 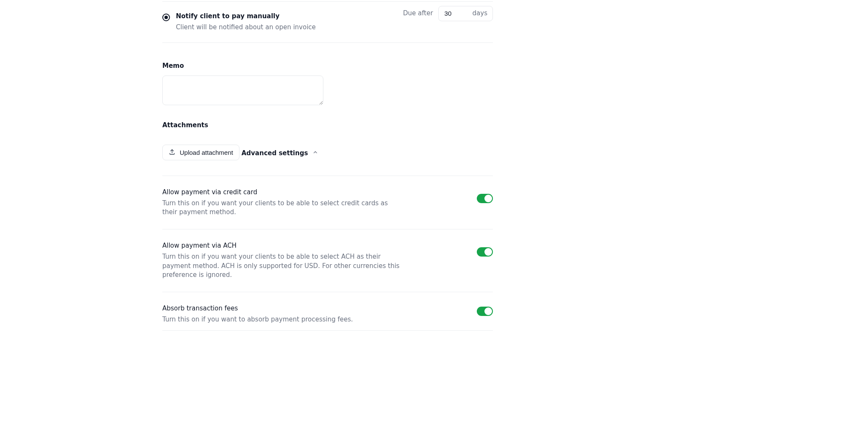 I want to click on payment-option-subtitle: Client will be notified about an open in…, so click(x=246, y=28).